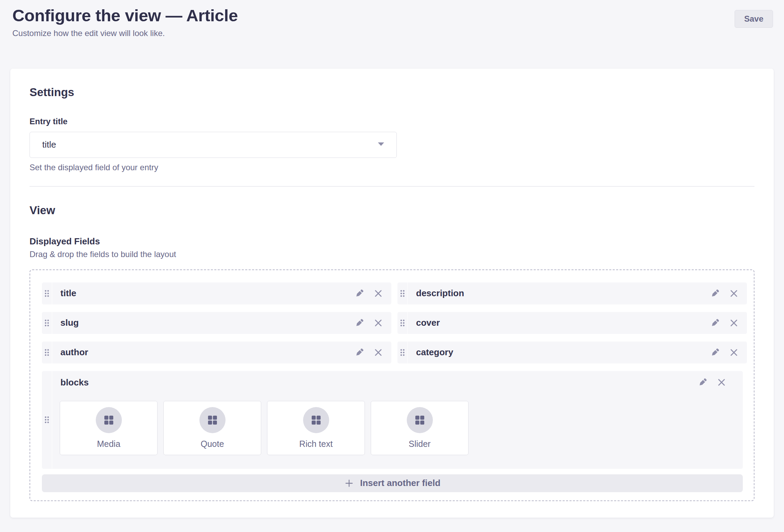  Describe the element at coordinates (207, 323) in the screenshot. I see `field-name: slug` at that location.